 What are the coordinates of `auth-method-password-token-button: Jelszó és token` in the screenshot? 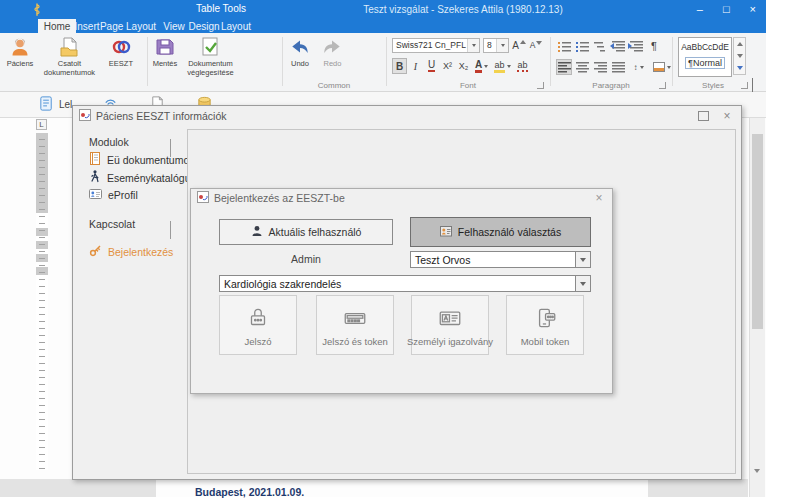 It's located at (355, 325).